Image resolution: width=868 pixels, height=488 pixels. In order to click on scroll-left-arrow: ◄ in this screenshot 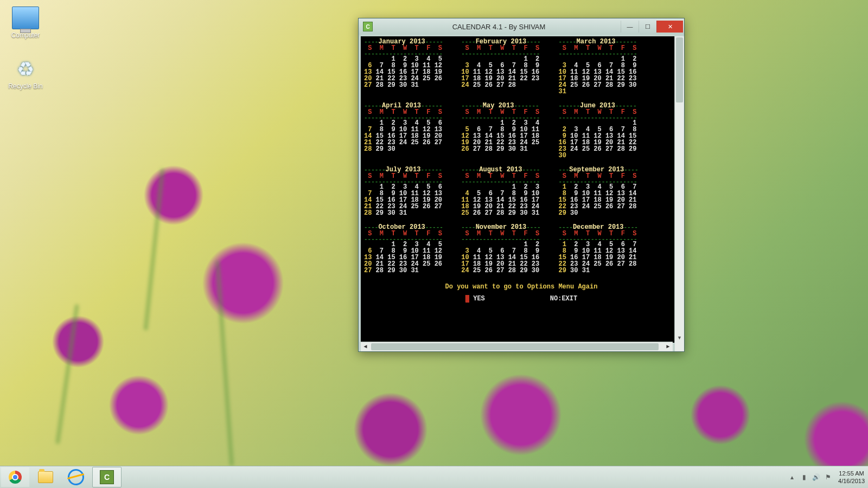, I will do `click(366, 347)`.